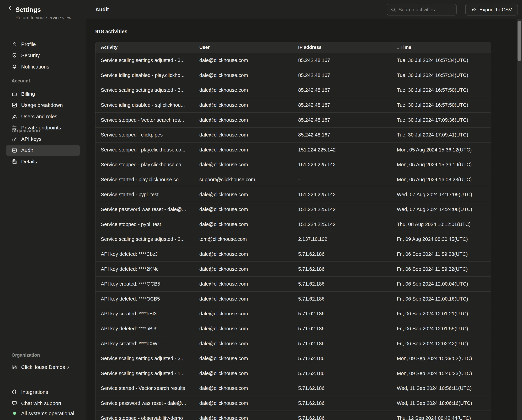  What do you see at coordinates (293, 194) in the screenshot?
I see `table-row: Service started - pypi_testdale@clickhou…` at bounding box center [293, 194].